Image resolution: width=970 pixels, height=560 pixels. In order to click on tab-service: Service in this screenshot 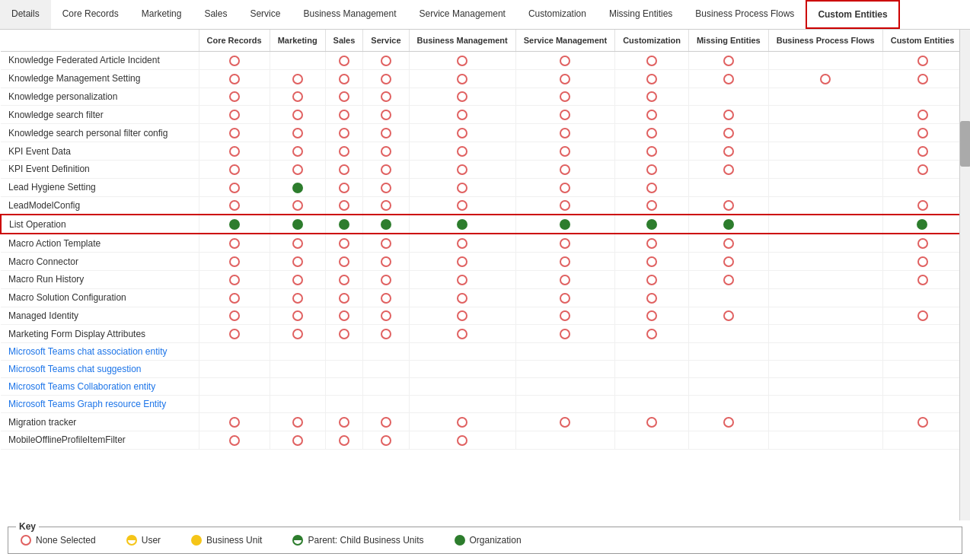, I will do `click(265, 14)`.